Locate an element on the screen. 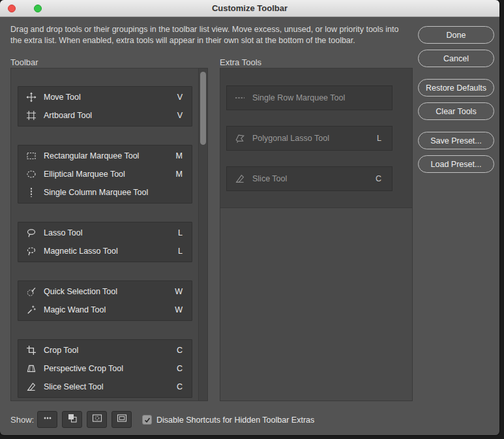 The image size is (504, 439). extra-tool-row-polygonal-lasso-tool: Polygonal Lasso ToolL is located at coordinates (309, 138).